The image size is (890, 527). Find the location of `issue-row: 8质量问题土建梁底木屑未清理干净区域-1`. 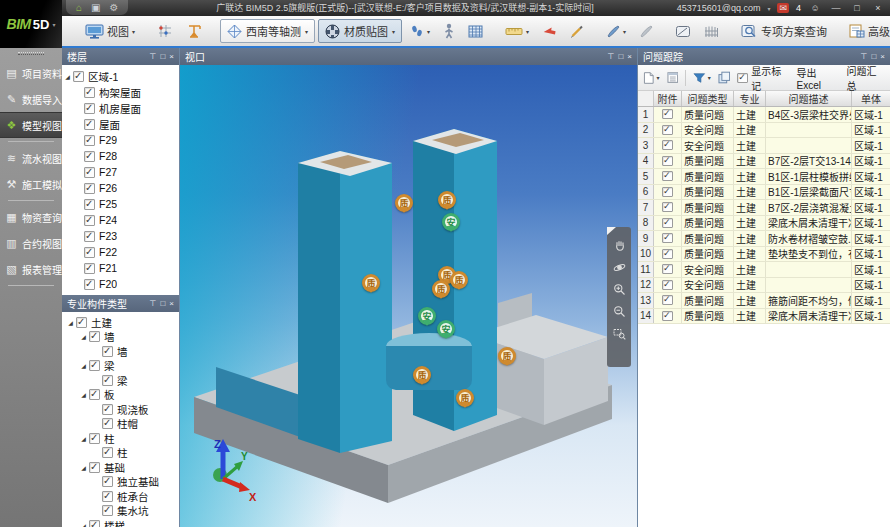

issue-row: 8质量问题土建梁底木屑未清理干净区域-1 is located at coordinates (764, 224).